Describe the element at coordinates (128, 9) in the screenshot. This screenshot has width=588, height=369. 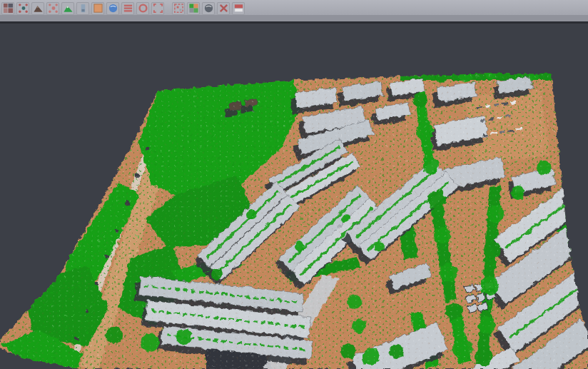
I see `stacked-layers-icon` at that location.